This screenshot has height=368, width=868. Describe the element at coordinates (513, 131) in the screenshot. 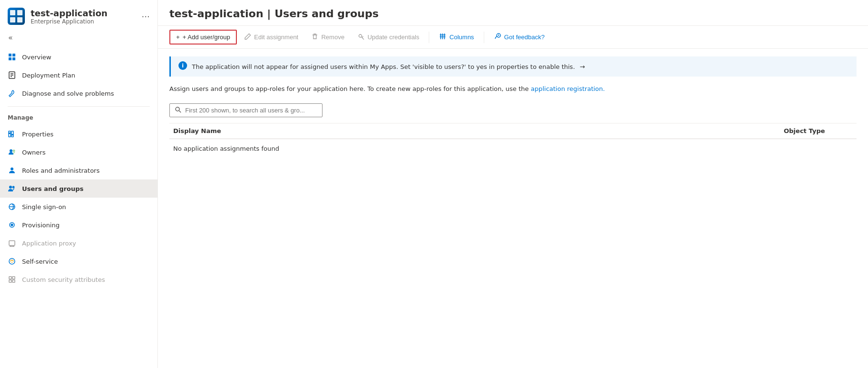

I see `table-header: Display Name Object Type` at that location.